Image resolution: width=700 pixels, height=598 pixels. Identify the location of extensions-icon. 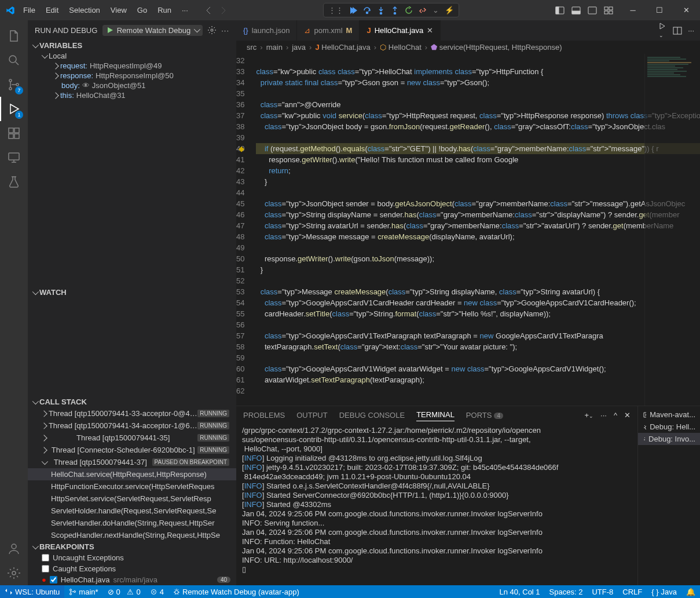
(14, 133).